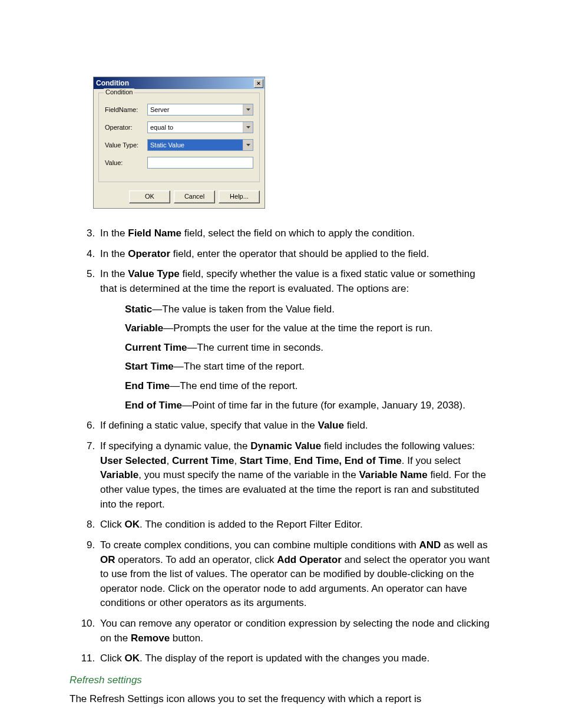  Describe the element at coordinates (200, 110) in the screenshot. I see `fieldname-combo: Server` at that location.